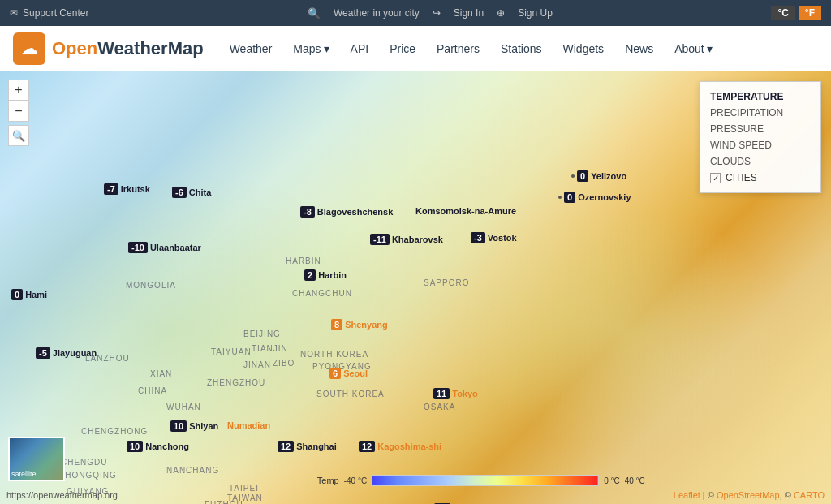  Describe the element at coordinates (62, 495) in the screenshot. I see `footer-url: https://openweathermap.org` at that location.